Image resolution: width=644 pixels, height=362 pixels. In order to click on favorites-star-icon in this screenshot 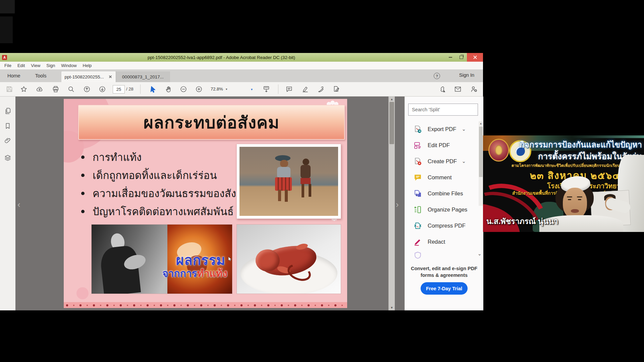, I will do `click(24, 89)`.